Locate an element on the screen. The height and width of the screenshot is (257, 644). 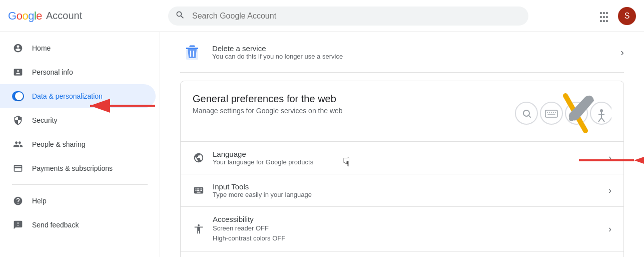
sidebar-item-send-feedback: Send feedback is located at coordinates (78, 225).